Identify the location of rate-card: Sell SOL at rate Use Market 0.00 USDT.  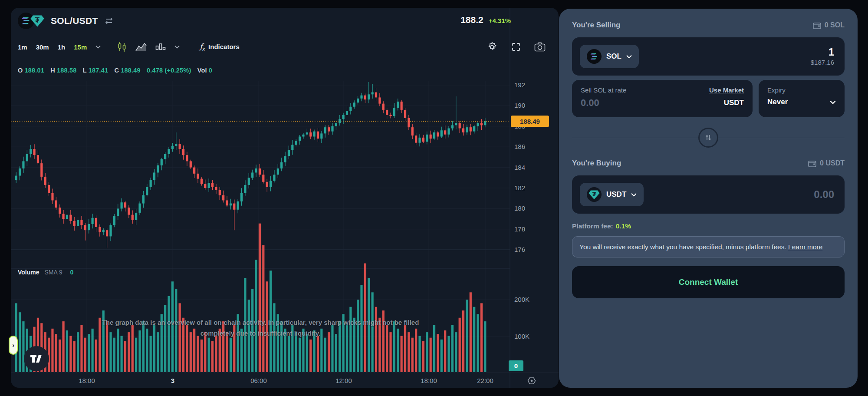
(662, 99).